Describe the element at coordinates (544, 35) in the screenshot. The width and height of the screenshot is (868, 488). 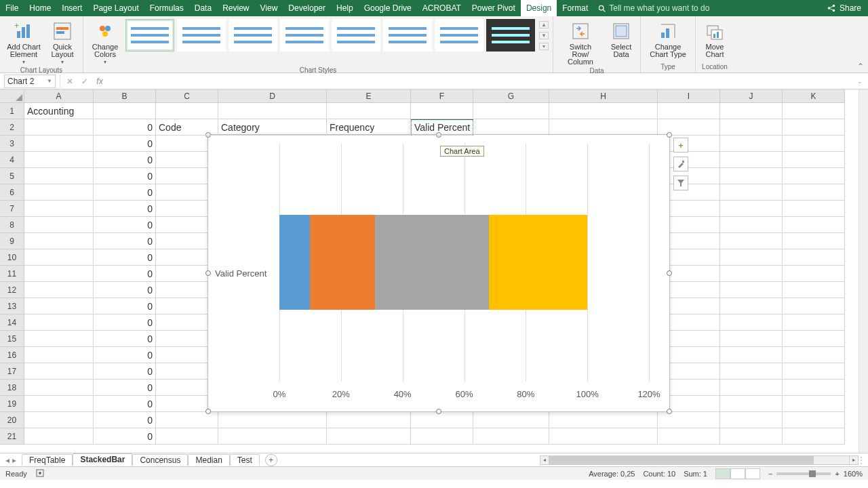
I see `styles-down-icon: ▼` at that location.